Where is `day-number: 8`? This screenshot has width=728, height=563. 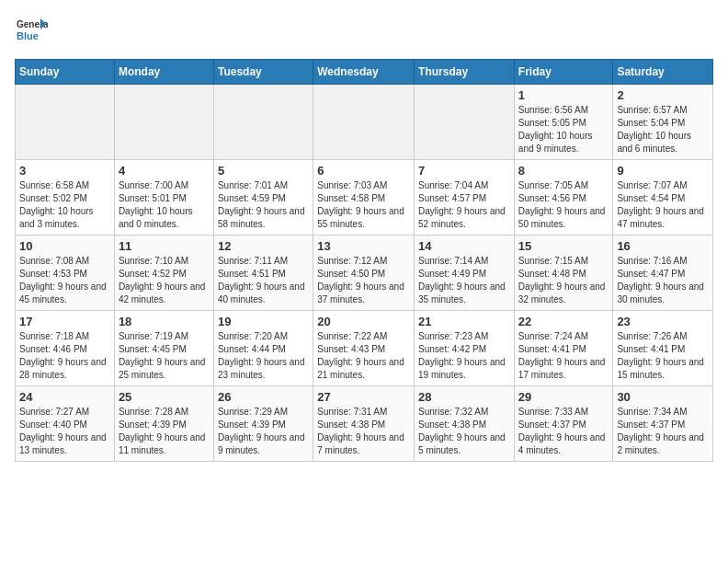 day-number: 8 is located at coordinates (564, 171).